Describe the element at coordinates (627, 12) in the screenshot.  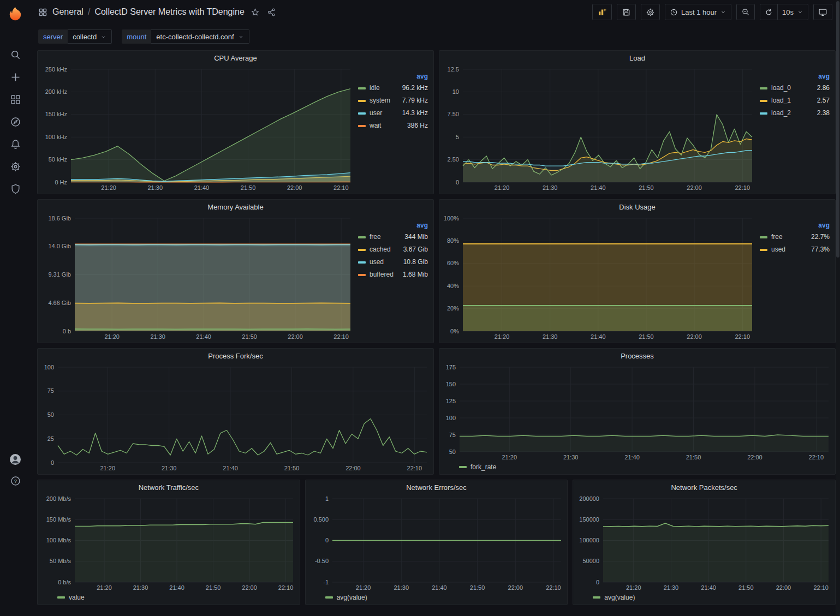
I see `save-dashboard-button` at that location.